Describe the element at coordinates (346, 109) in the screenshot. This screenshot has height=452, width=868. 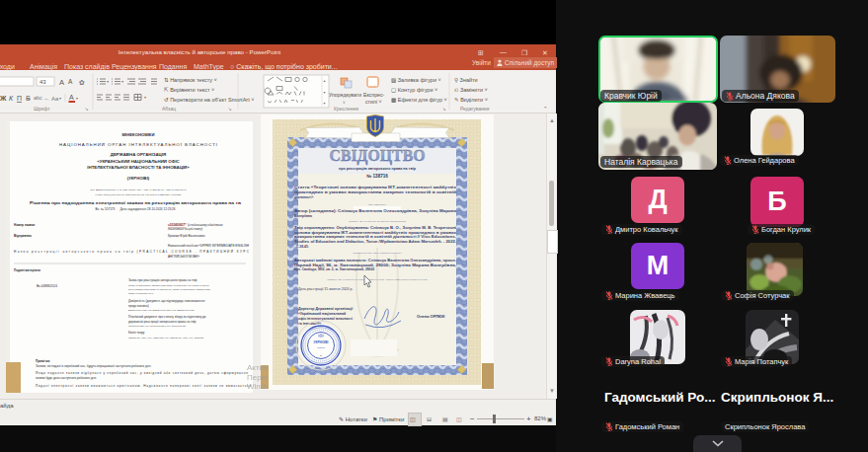
I see `svg-text: Креслення` at that location.